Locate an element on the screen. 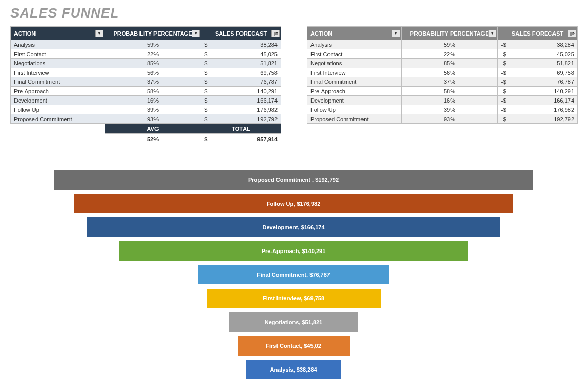 This screenshot has width=588, height=385. funnel-bar: Analysis, $38,284 is located at coordinates (293, 370).